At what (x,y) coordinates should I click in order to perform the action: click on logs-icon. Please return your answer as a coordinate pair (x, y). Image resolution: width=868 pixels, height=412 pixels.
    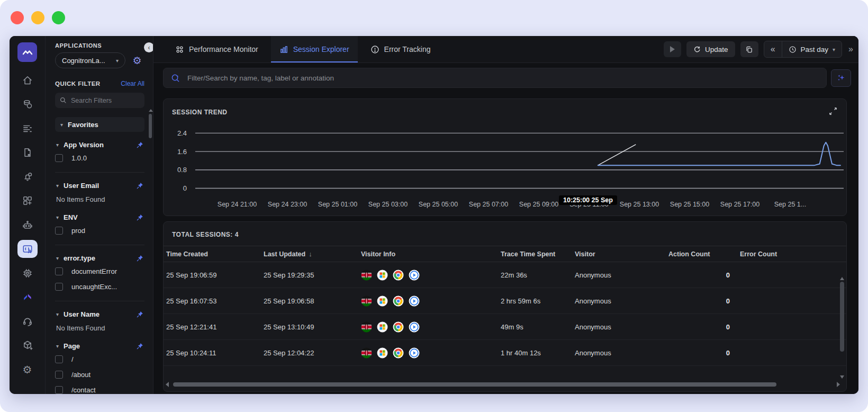
    Looking at the image, I should click on (28, 129).